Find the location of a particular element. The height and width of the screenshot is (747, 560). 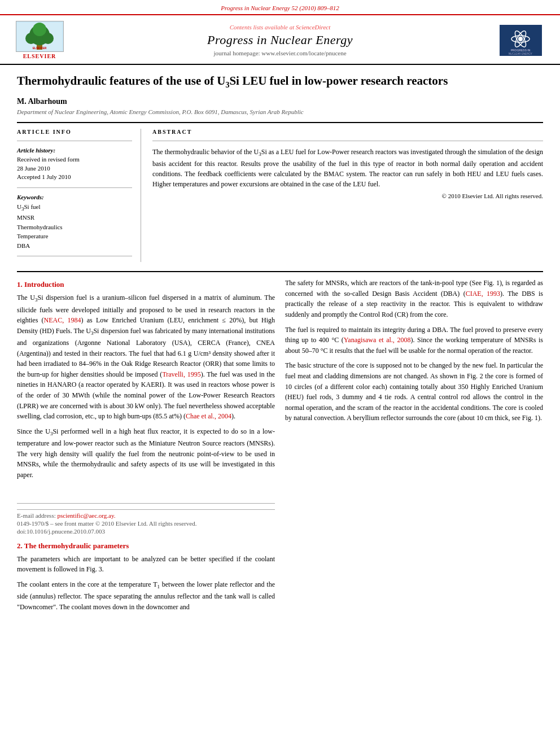

svg-text: ELSEVIER is located at coordinates (40, 48).